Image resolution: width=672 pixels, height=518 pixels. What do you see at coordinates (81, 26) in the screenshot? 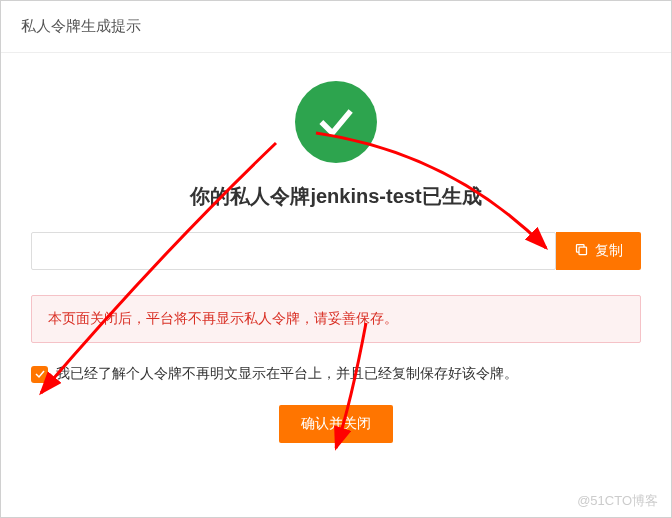
I see `modal-title: 私人令牌生成提示` at bounding box center [81, 26].